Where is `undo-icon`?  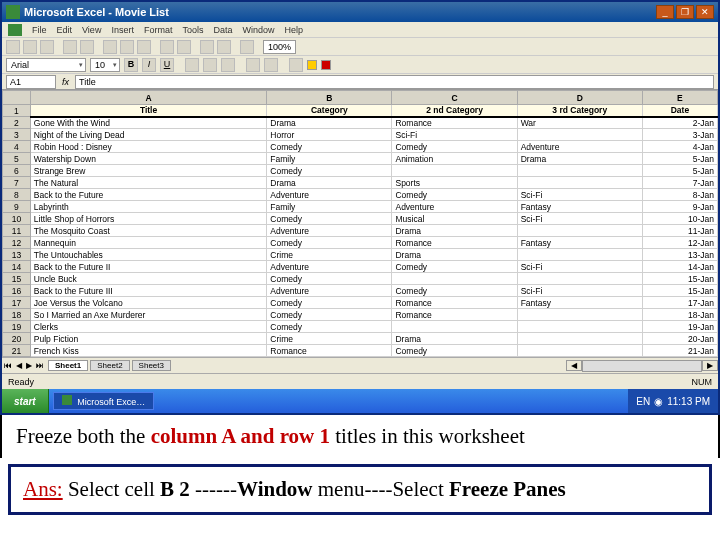 undo-icon is located at coordinates (167, 47).